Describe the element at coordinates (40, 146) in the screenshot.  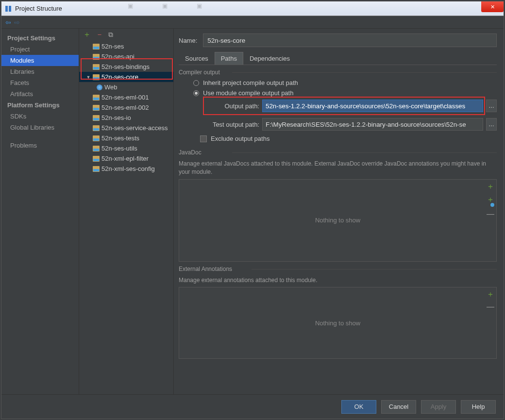
I see `sidebar-item-problems: Problems` at that location.